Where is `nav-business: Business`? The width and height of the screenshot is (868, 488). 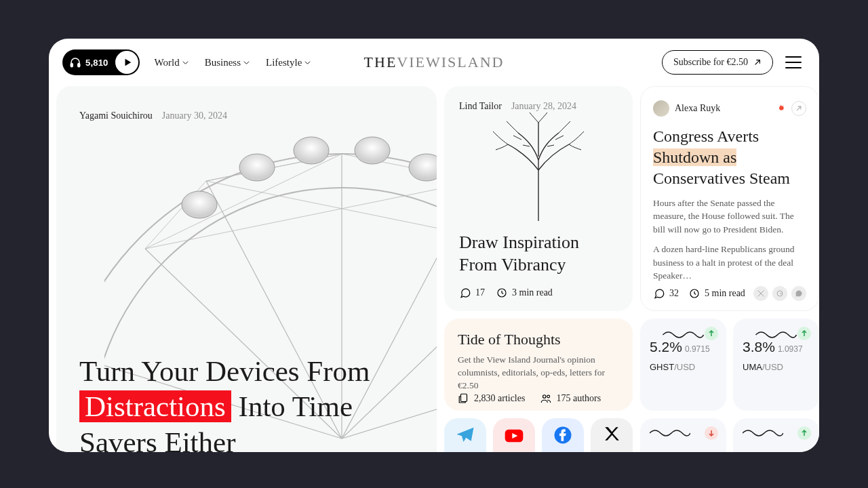 nav-business: Business is located at coordinates (227, 62).